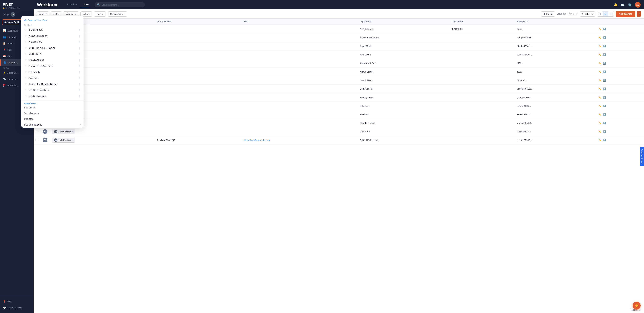 The width and height of the screenshot is (644, 313). I want to click on dropdown-view-item: ♡ Arcade View 🗑, so click(52, 42).